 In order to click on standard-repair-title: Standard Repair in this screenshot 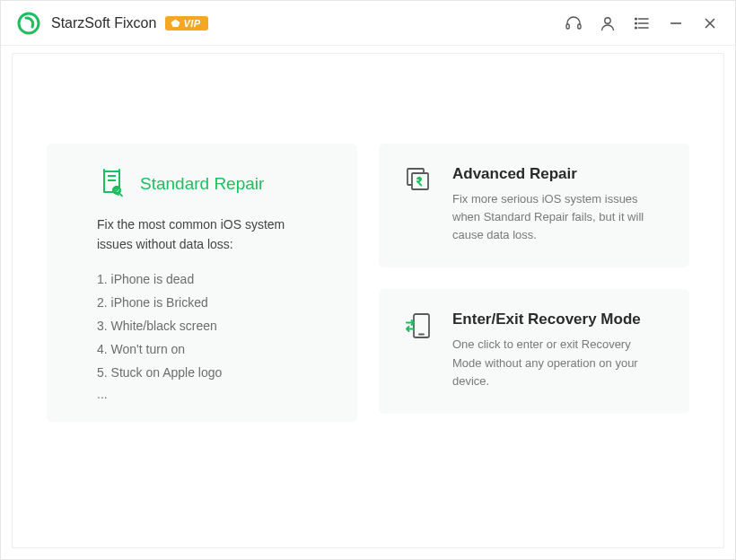, I will do `click(202, 184)`.